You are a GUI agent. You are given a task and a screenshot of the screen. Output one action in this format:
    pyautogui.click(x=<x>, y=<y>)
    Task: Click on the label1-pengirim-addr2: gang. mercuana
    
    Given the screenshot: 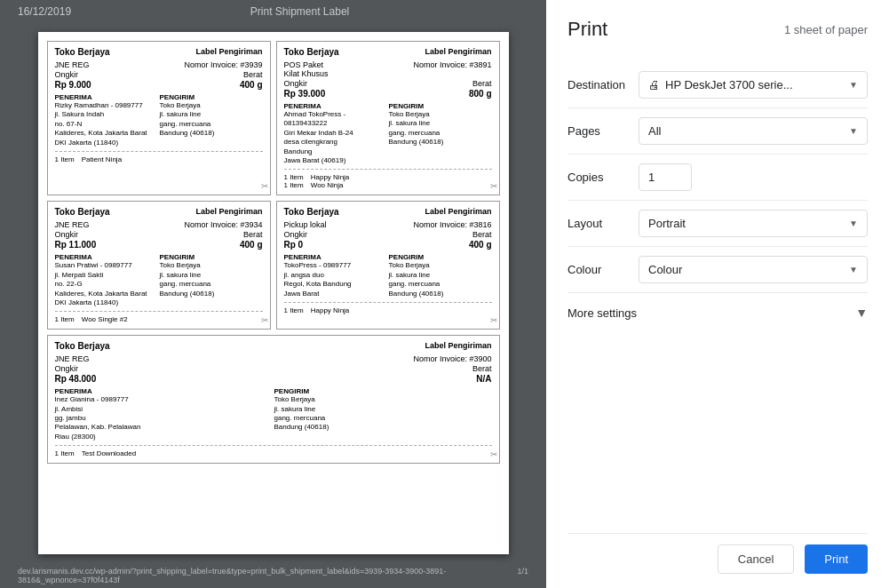 What is the action you would take?
    pyautogui.click(x=211, y=124)
    